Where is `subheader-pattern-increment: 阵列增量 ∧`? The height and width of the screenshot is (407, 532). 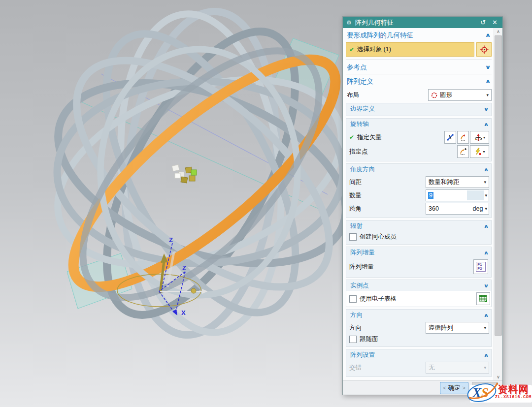 subheader-pattern-increment: 阵列增量 ∧ is located at coordinates (419, 252).